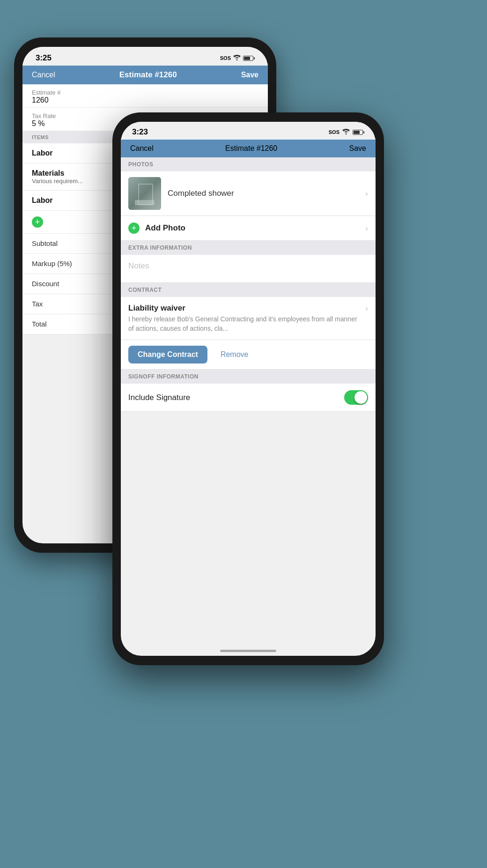 This screenshot has width=487, height=868. I want to click on shower-photo, so click(145, 193).